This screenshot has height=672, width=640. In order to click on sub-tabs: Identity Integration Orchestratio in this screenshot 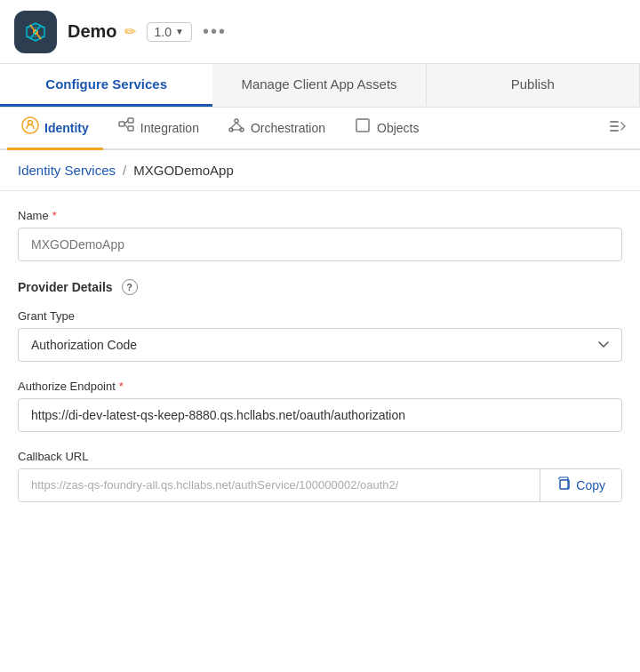, I will do `click(320, 129)`.